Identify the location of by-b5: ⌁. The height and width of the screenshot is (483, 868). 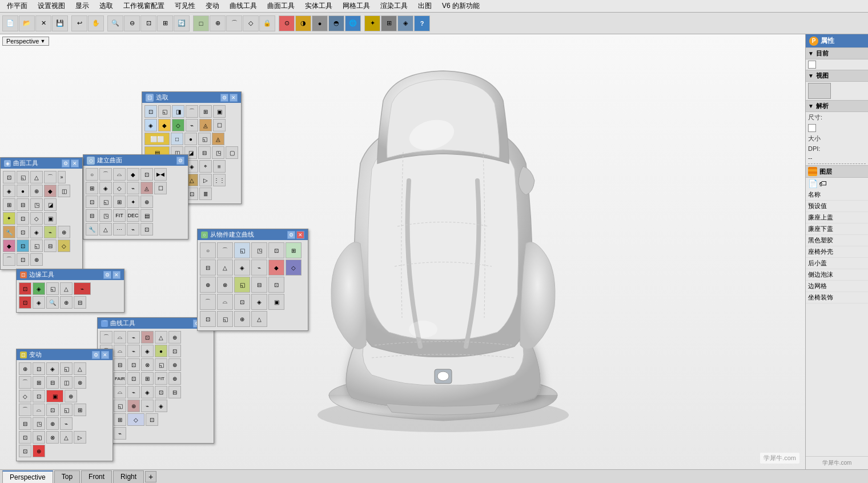
(82, 289).